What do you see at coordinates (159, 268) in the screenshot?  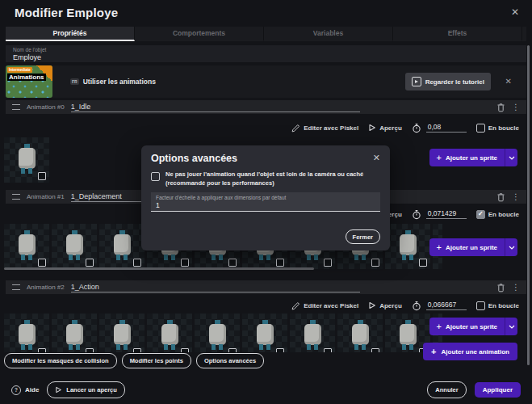 I see `horizontal-scrollbar` at bounding box center [159, 268].